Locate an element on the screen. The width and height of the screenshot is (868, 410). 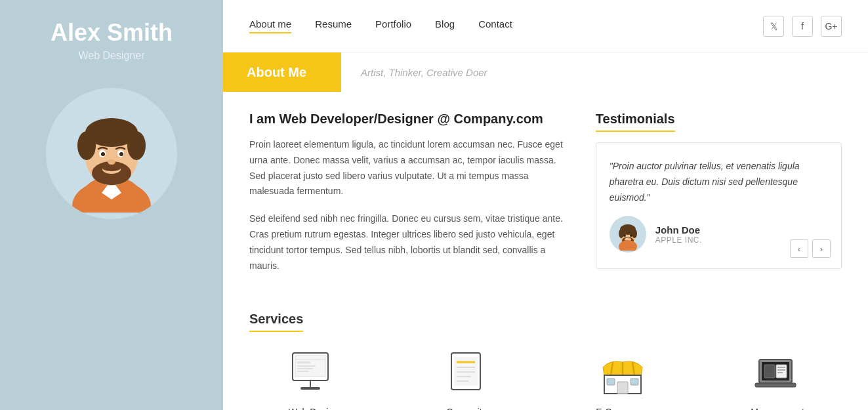
content-para2: Sed eleifend sed nibh nec fringilla. Don… is located at coordinates (409, 243).